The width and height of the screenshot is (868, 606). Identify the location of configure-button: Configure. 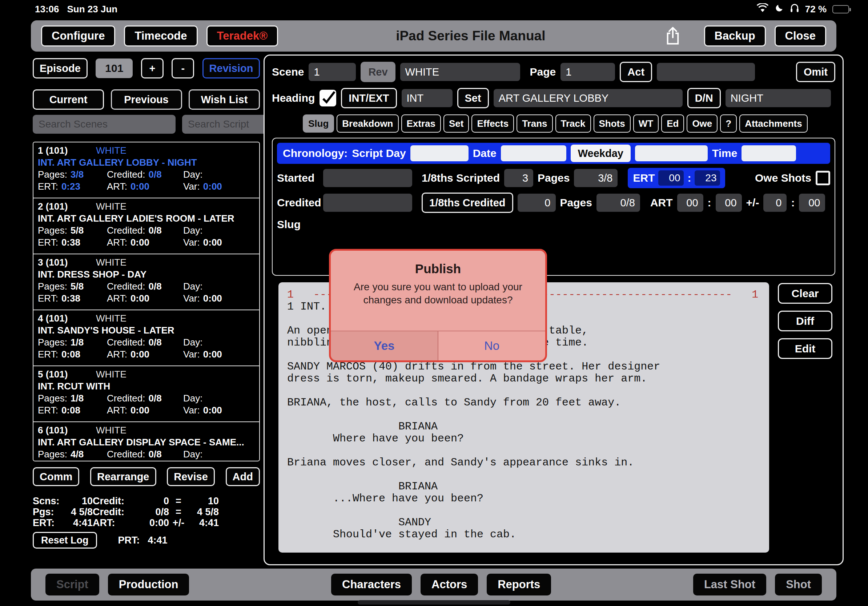
(78, 36).